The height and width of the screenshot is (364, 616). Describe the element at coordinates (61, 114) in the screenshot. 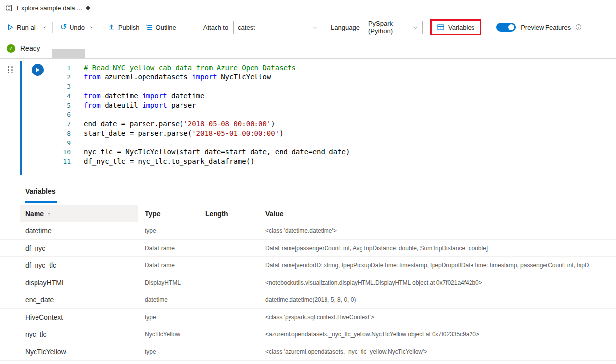

I see `line-number: 6` at that location.